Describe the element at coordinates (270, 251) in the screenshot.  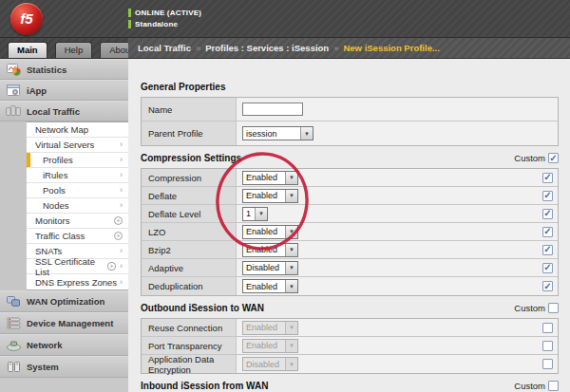
I see `bzip2-select: Enabled` at that location.